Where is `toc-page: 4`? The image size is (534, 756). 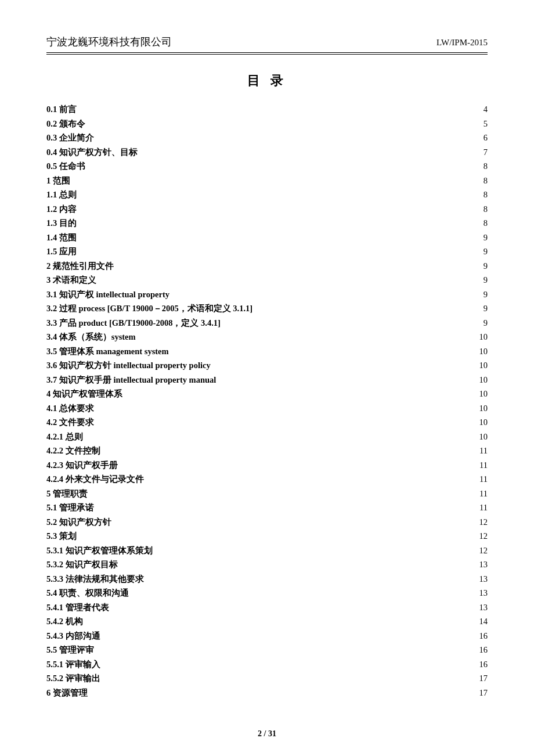 toc-page: 4 is located at coordinates (485, 109).